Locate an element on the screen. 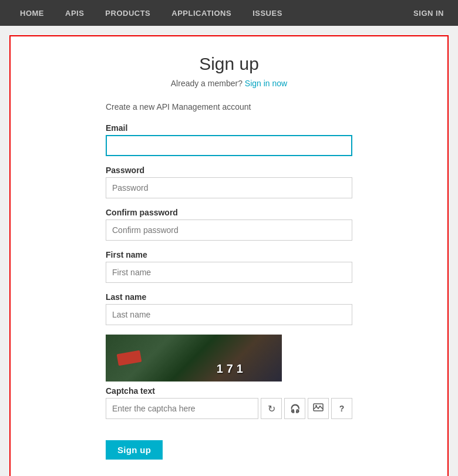 This screenshot has height=476, width=458. confirm-password-label: Confirm password is located at coordinates (229, 212).